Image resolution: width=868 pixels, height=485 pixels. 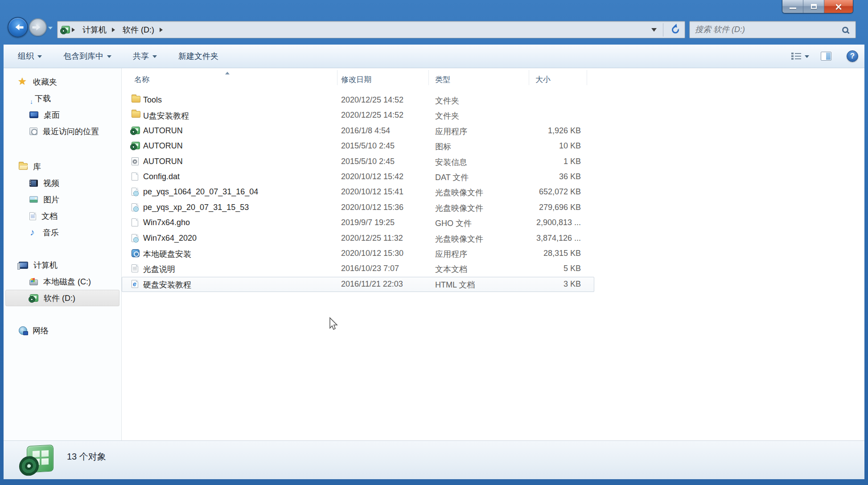 What do you see at coordinates (654, 31) in the screenshot?
I see `address-dropdown-icon` at bounding box center [654, 31].